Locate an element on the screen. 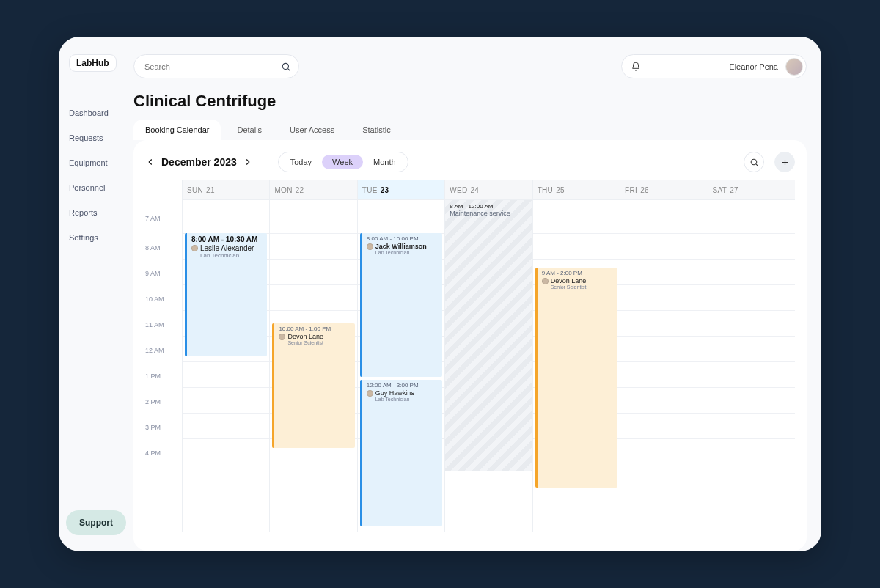  support-button: Support is located at coordinates (96, 523).